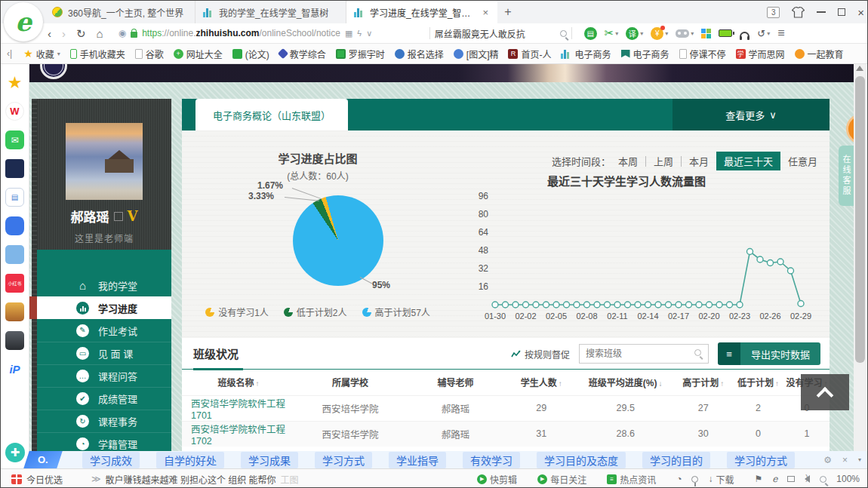 The width and height of the screenshot is (868, 488). I want to click on daily-follow-button: ▶每日关注, so click(562, 480).